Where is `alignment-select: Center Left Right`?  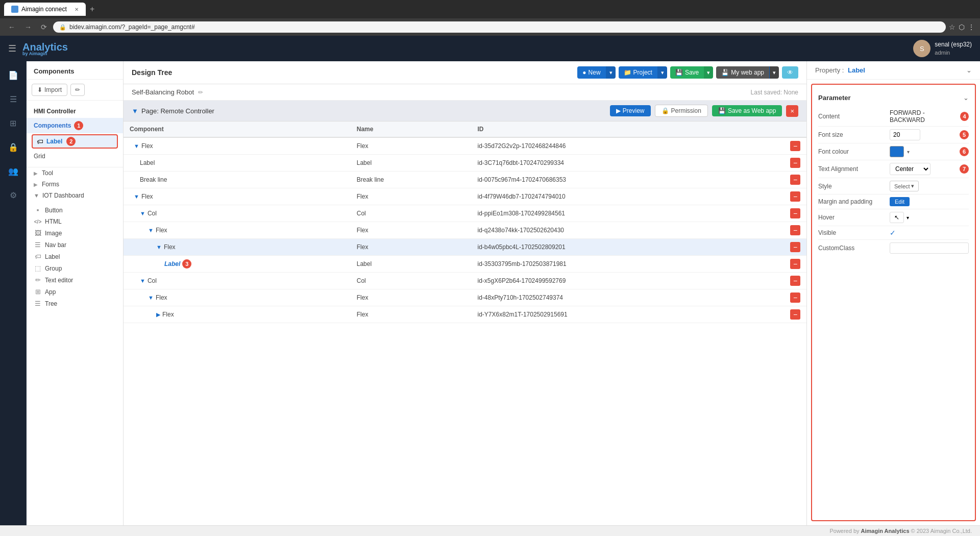 alignment-select: Center Left Right is located at coordinates (910, 169).